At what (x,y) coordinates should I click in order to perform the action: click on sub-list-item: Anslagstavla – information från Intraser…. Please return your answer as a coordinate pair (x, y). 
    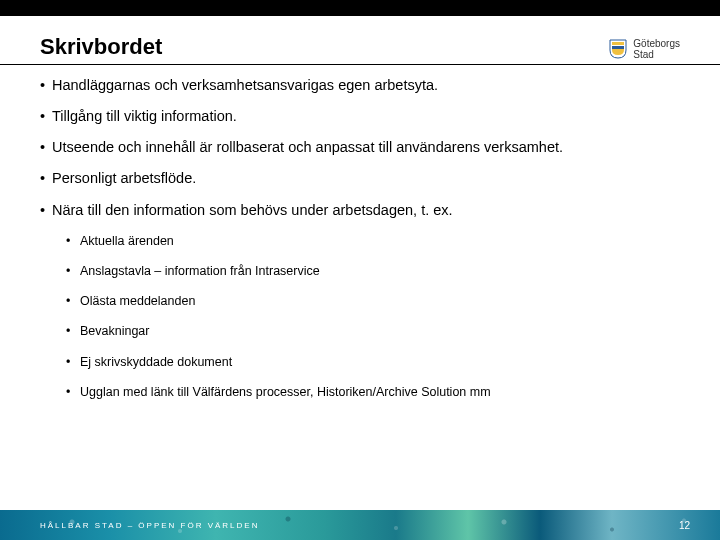
    Looking at the image, I should click on (366, 274).